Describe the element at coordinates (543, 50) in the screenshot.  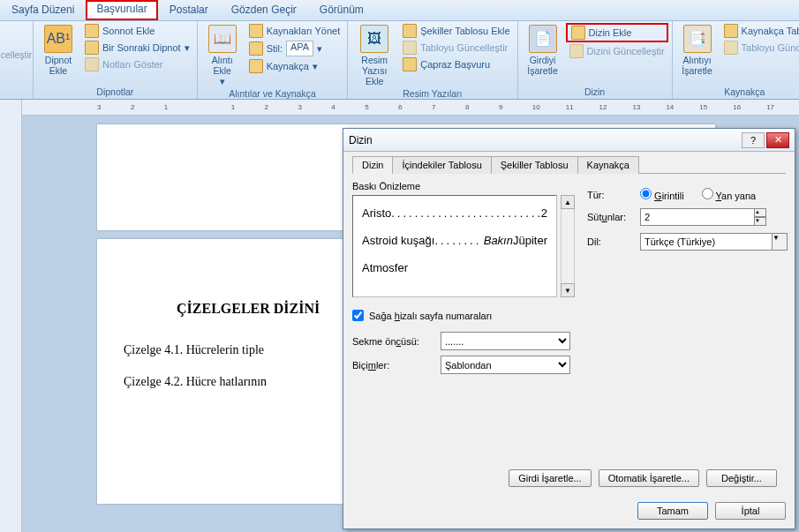
I see `mark-entry-button: 📄 Girdiyi İşaretle` at that location.